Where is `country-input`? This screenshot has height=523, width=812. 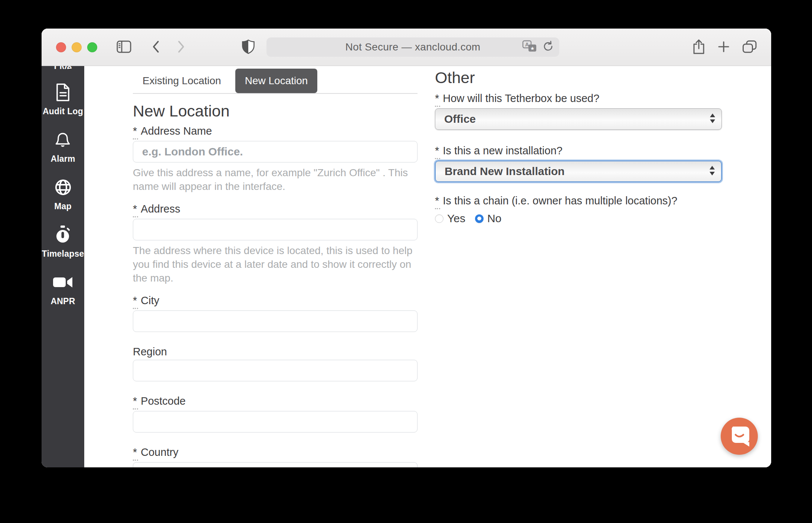
country-input is located at coordinates (275, 465).